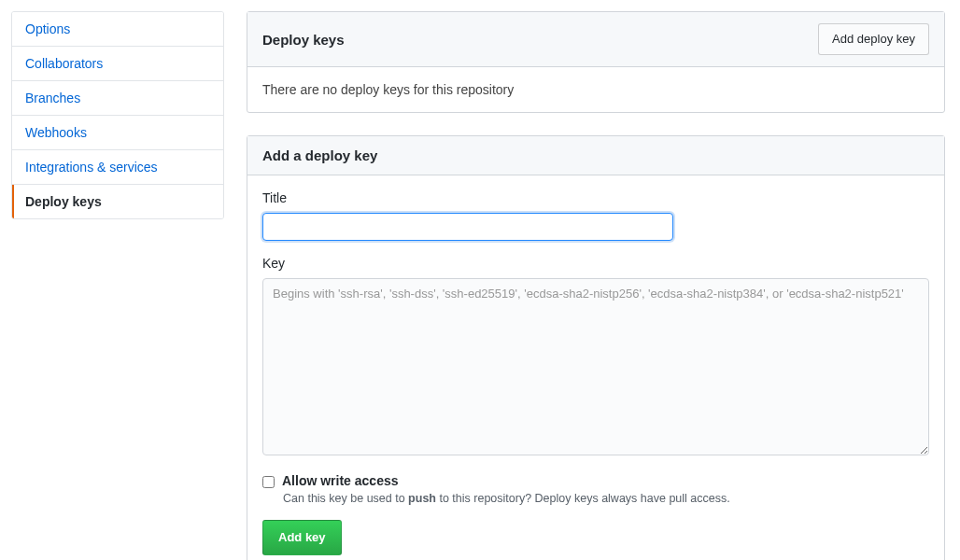 The width and height of the screenshot is (960, 560). What do you see at coordinates (596, 90) in the screenshot?
I see `deploy-keys-empty-message: There are no deploy keys for this reposi…` at bounding box center [596, 90].